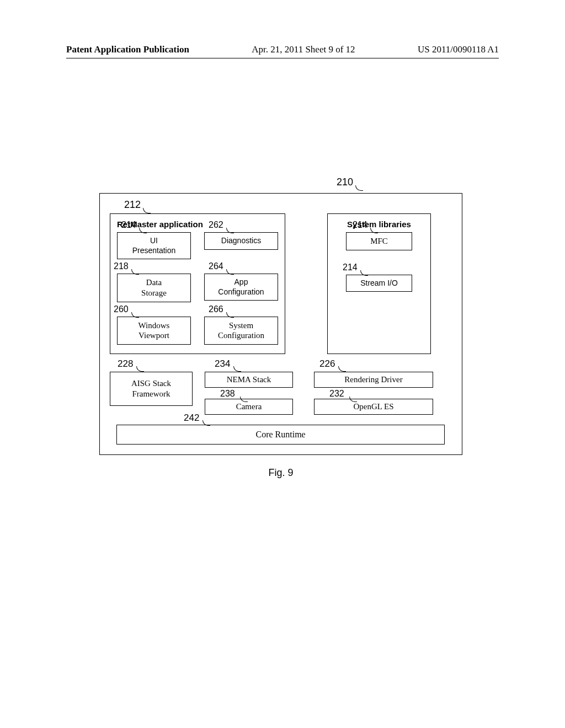  Describe the element at coordinates (216, 309) in the screenshot. I see `ref-266: 266` at that location.